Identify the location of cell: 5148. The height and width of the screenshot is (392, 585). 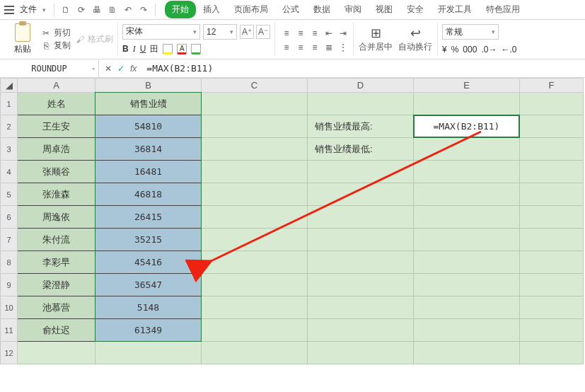
(149, 308).